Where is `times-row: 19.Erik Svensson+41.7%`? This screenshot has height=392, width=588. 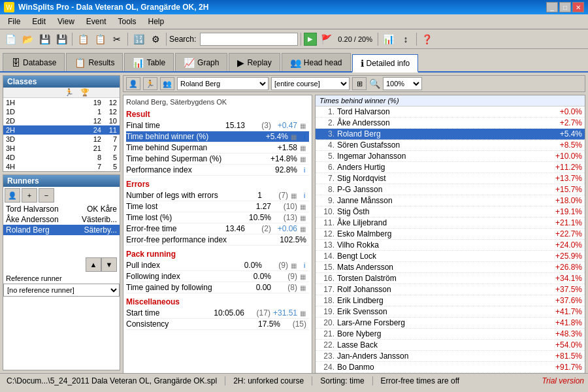
times-row: 19.Erik Svensson+41.7% is located at coordinates (450, 312).